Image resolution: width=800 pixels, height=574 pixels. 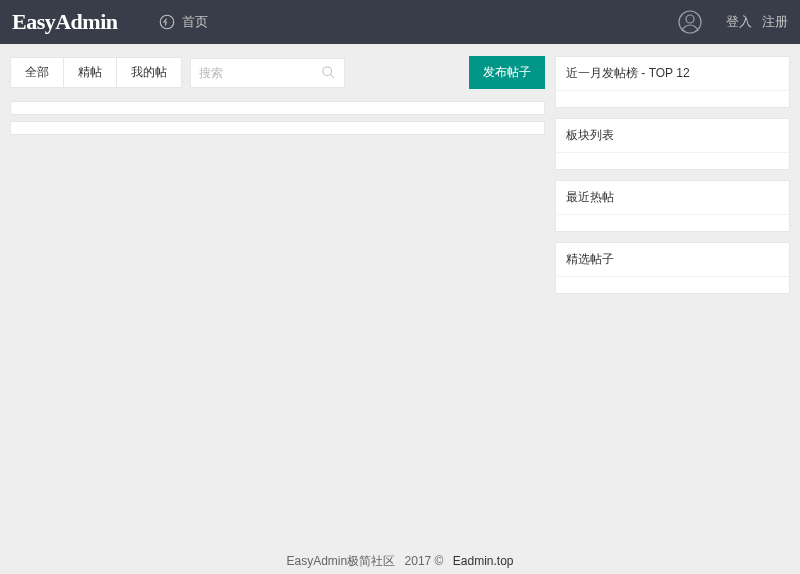 I want to click on tab-row: 全部 精帖 我的帖 发布帖子, so click(x=278, y=72).